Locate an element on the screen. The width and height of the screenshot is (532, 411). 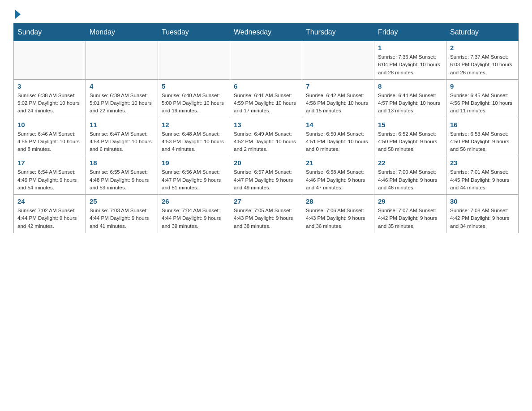
day-info: Sunrise: 6:55 AM Sunset: 4:48 PM Dayligh… is located at coordinates (122, 180).